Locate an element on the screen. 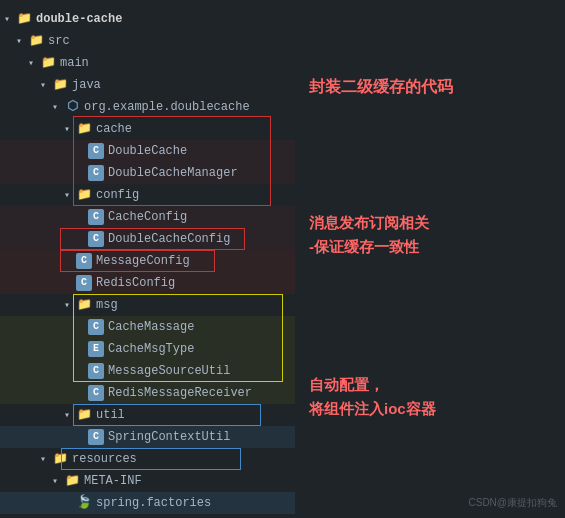 This screenshot has height=518, width=565. arrow-src: ▾ is located at coordinates (22, 41).